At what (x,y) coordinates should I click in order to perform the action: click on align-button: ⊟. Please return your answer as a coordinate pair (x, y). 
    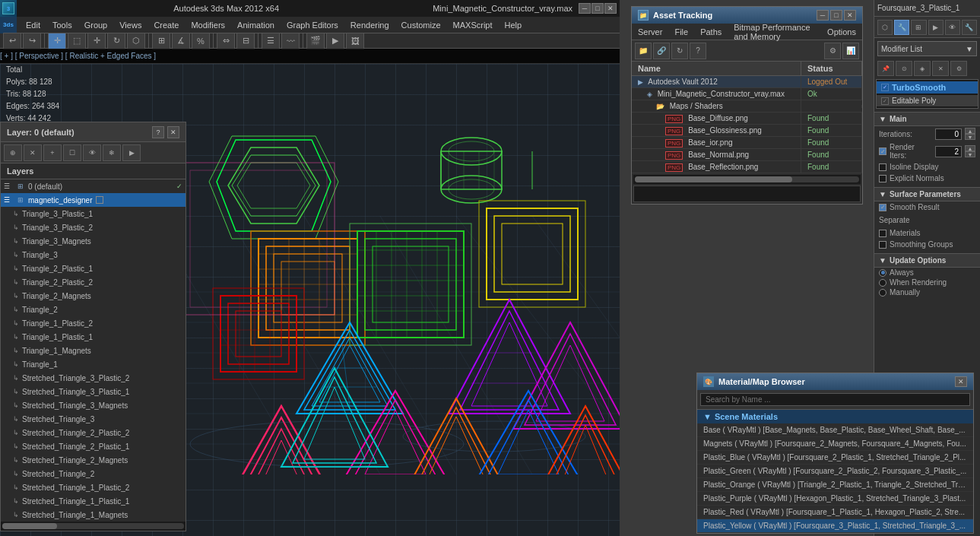
    Looking at the image, I should click on (246, 41).